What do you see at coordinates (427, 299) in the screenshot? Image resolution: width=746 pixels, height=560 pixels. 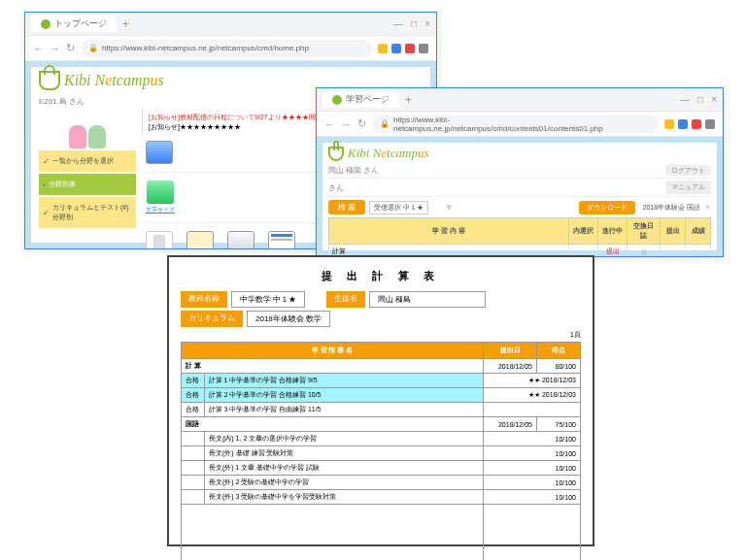 I see `student-value: 岡山 種島` at bounding box center [427, 299].